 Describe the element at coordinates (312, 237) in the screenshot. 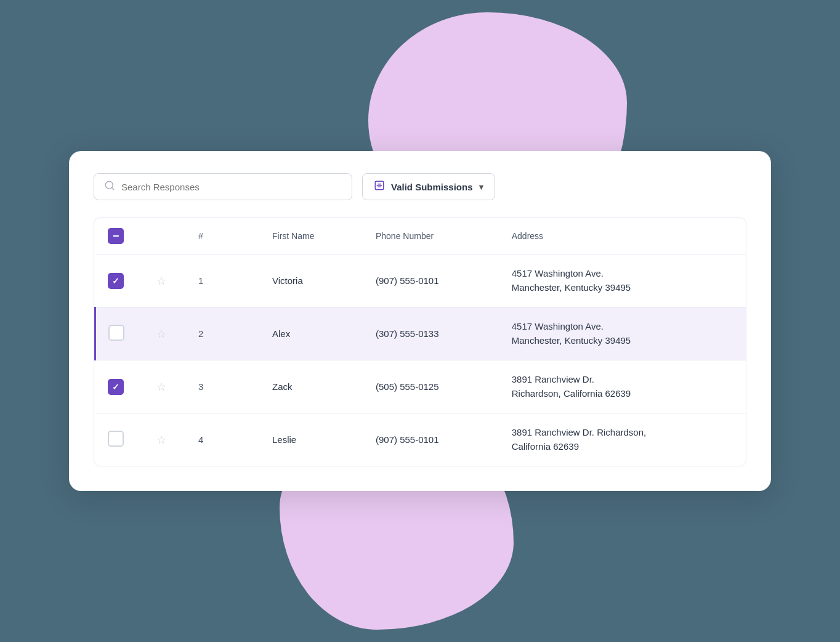

I see `column-first-name: First Name` at that location.